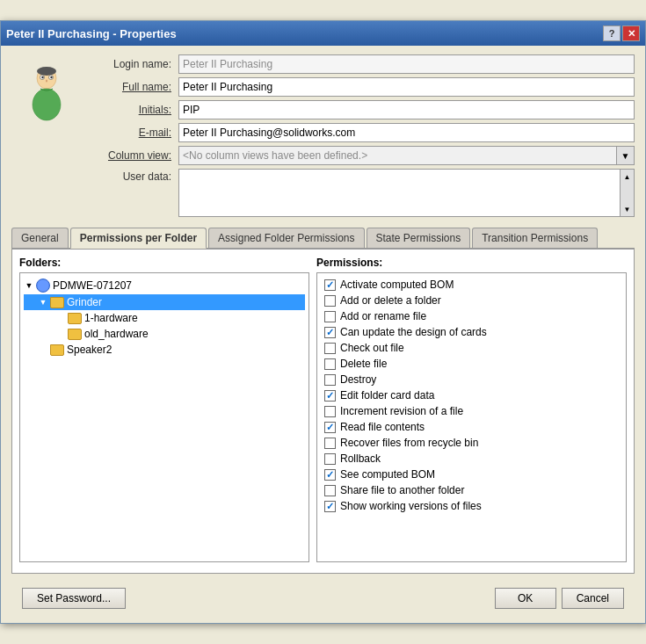  Describe the element at coordinates (592, 598) in the screenshot. I see `cancel-button: Cancel` at that location.